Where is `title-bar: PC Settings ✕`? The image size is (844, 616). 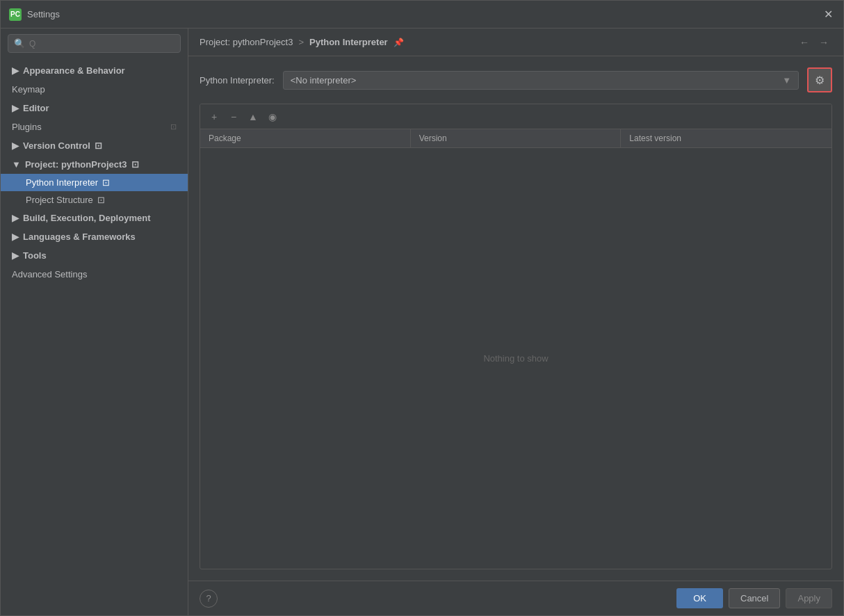 title-bar: PC Settings ✕ is located at coordinates (422, 15).